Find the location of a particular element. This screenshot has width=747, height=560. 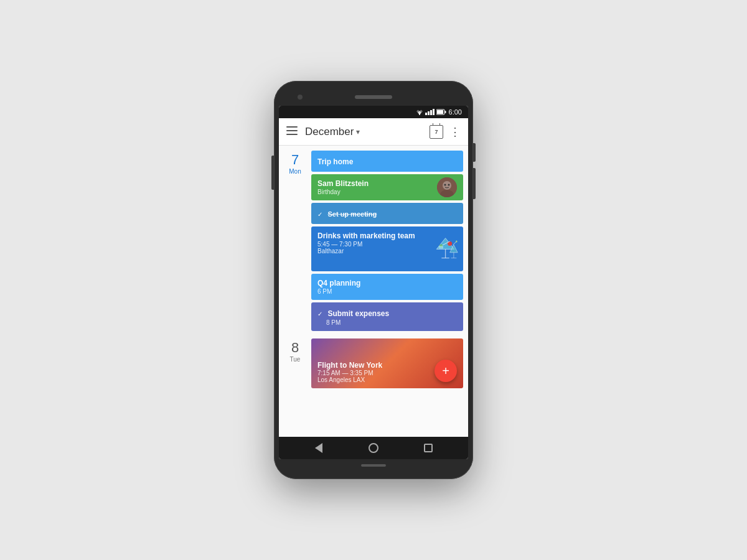

day-7-name: Mon is located at coordinates (295, 172).